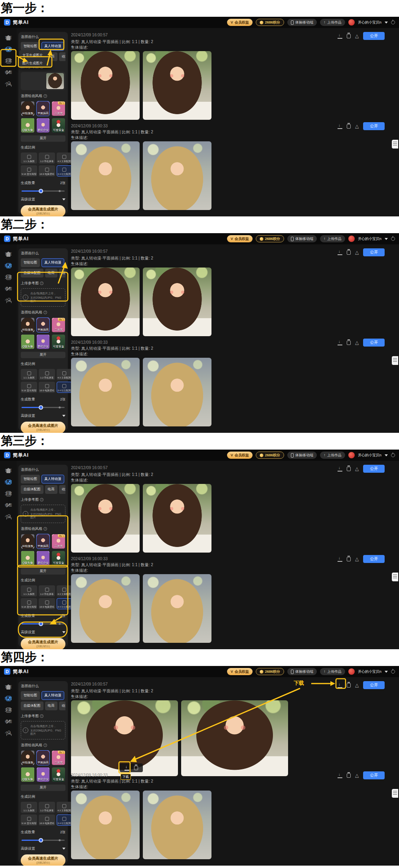 The height and width of the screenshot is (868, 399). Describe the element at coordinates (43, 297) in the screenshot. I see `upload-dropzone: ↑ 点击/拖拽图片上传， 支持20M以内JPG、PNG图片` at that location.